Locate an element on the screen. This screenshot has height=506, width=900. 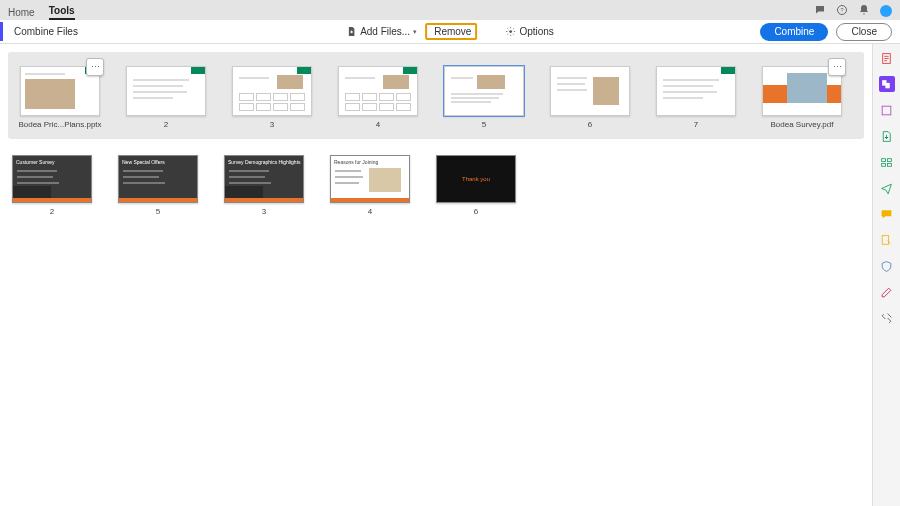
app-topbar: Home Tools ? is located at coordinates (450, 10).